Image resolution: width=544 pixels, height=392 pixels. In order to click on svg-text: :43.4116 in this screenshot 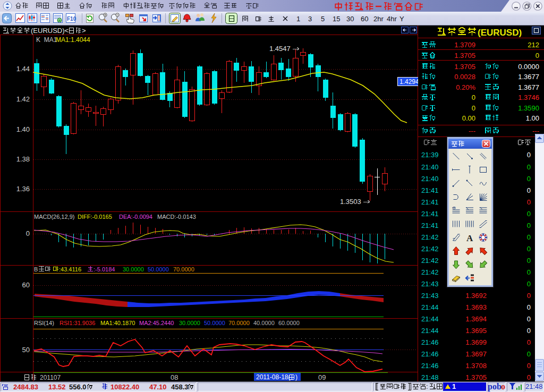, I will do `click(70, 269)`.